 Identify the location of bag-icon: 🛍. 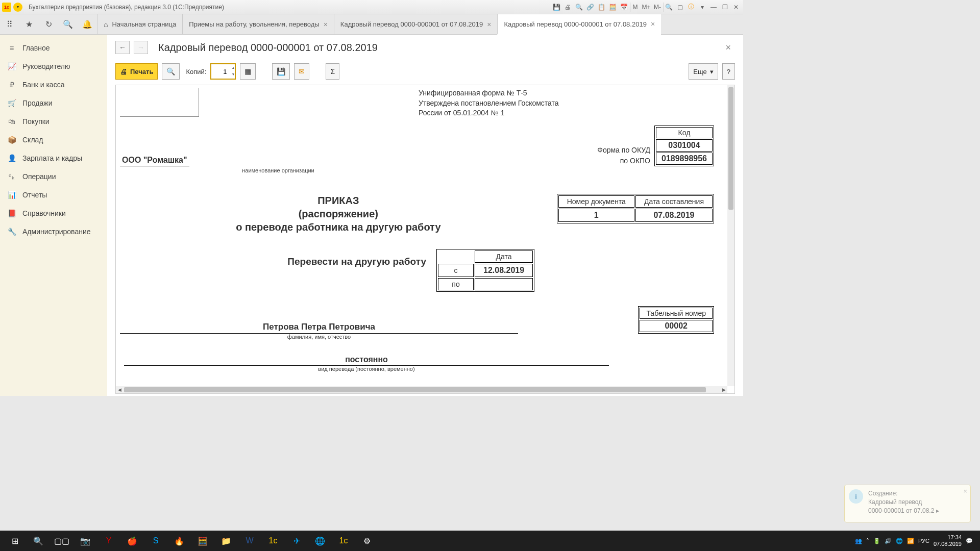
(12, 121).